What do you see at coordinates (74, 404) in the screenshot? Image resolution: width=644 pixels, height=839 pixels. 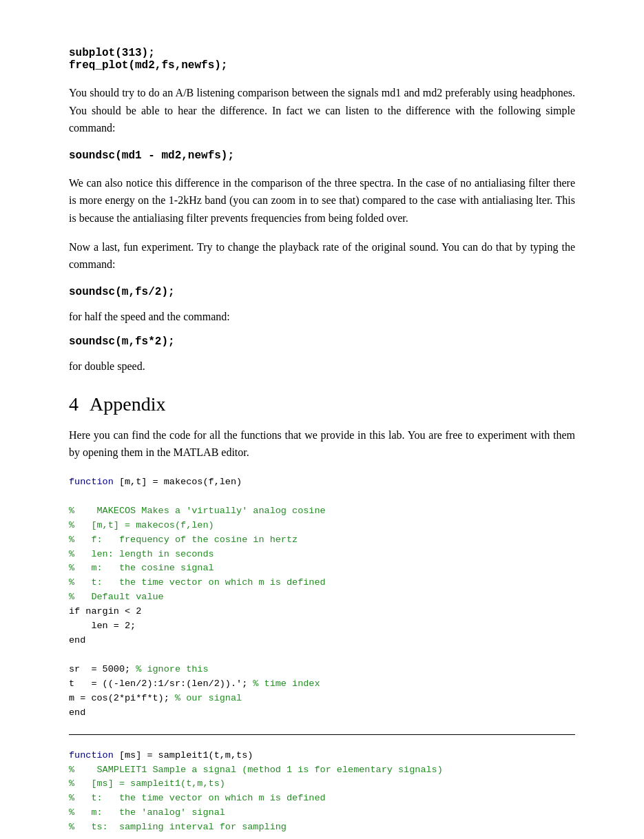 I see `section-number: 4` at bounding box center [74, 404].